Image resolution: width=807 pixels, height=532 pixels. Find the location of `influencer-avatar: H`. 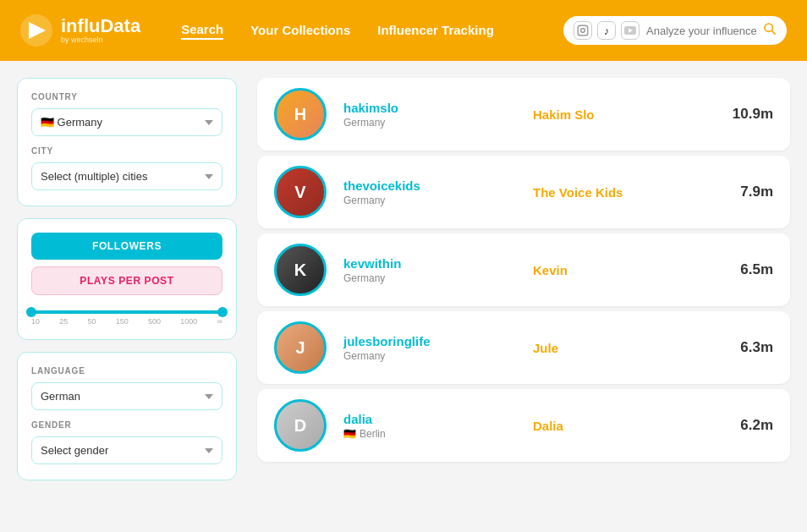

influencer-avatar: H is located at coordinates (300, 114).